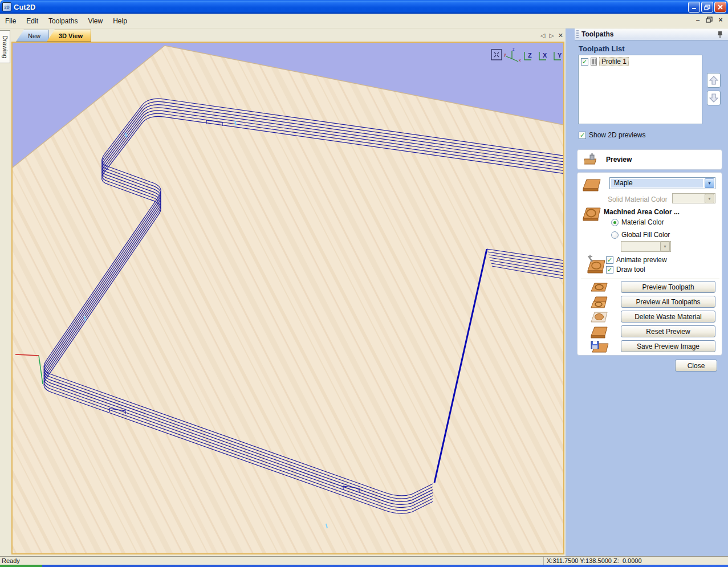  Describe the element at coordinates (721, 7) in the screenshot. I see `close-button` at that location.